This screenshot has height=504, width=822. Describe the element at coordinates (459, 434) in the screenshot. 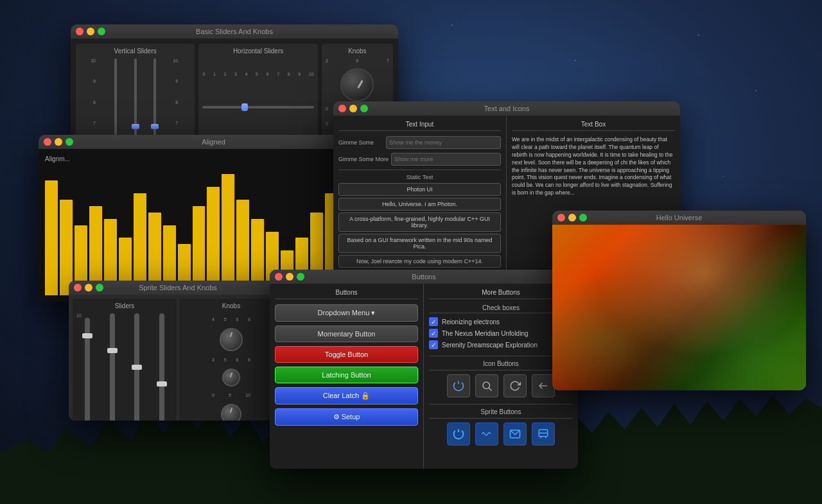

I see `sprite-power-button` at that location.